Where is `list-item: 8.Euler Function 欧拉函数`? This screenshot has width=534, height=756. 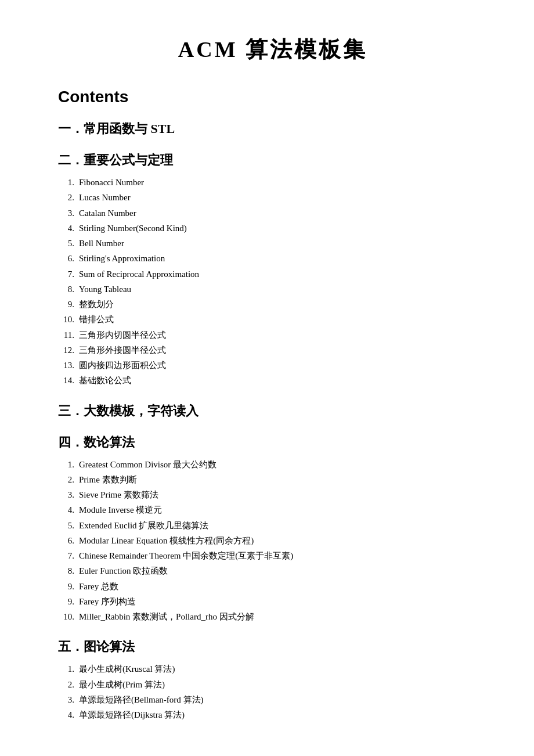 list-item: 8.Euler Function 欧拉函数 is located at coordinates (273, 571).